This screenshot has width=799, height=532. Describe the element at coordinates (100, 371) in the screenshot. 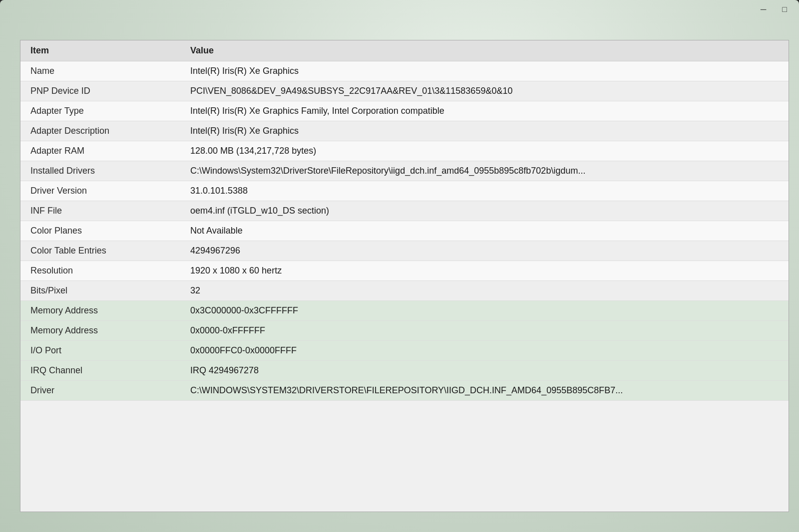

I see `table-cell-item: IRQ Channel` at that location.